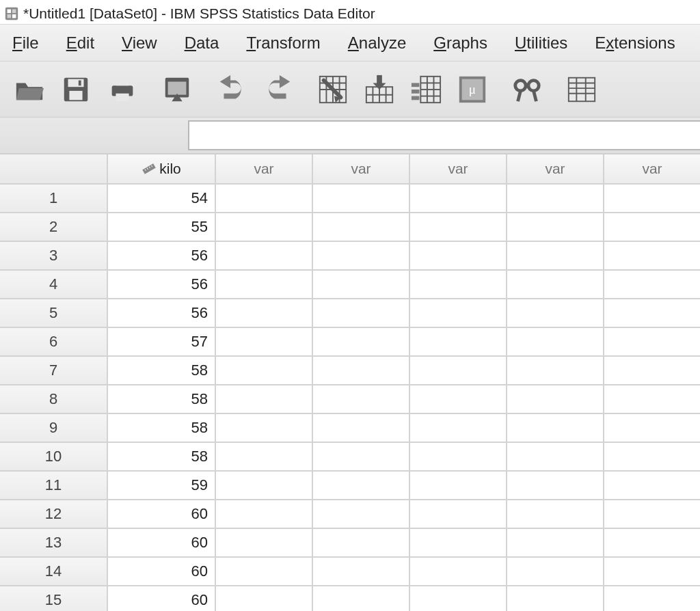 The height and width of the screenshot is (611, 700). Describe the element at coordinates (139, 43) in the screenshot. I see `menu-item-view: View` at that location.